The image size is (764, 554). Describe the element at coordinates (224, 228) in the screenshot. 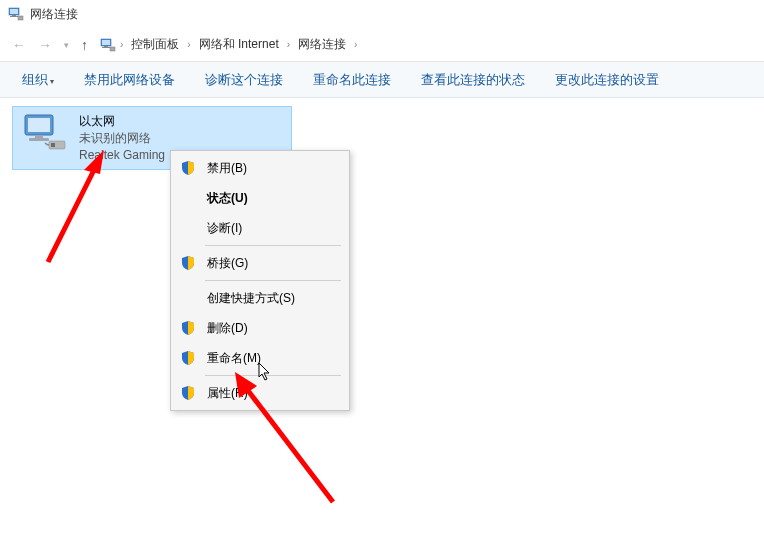

I see `menu-diagnose-label: 诊断(I)` at that location.